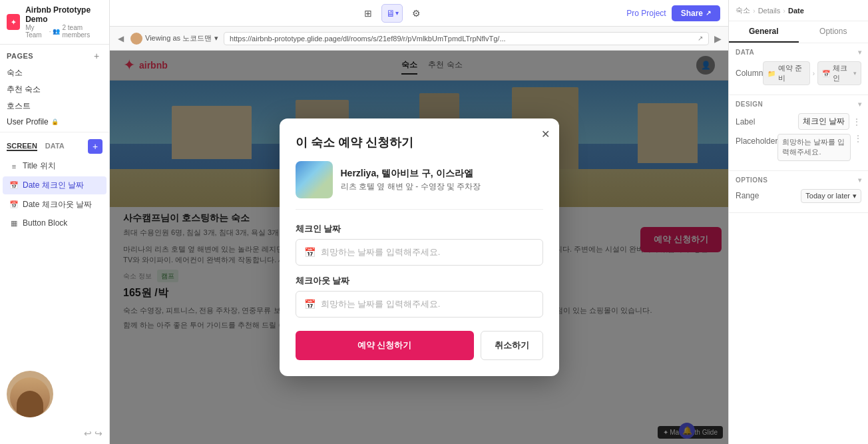 Image resolution: width=868 pixels, height=444 pixels. Describe the element at coordinates (646, 13) in the screenshot. I see `pro-project-link: Pro Project` at that location.